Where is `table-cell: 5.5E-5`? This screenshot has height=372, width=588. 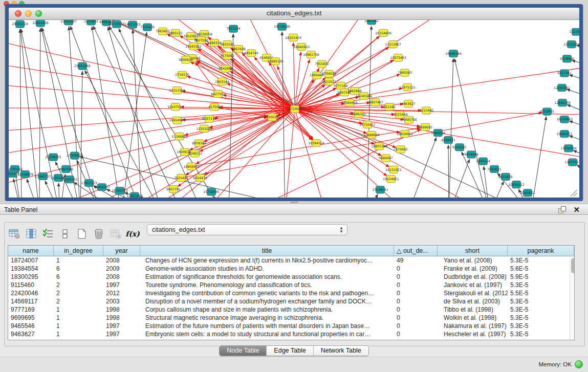 table-cell: 5.5E-5 is located at coordinates (541, 293).